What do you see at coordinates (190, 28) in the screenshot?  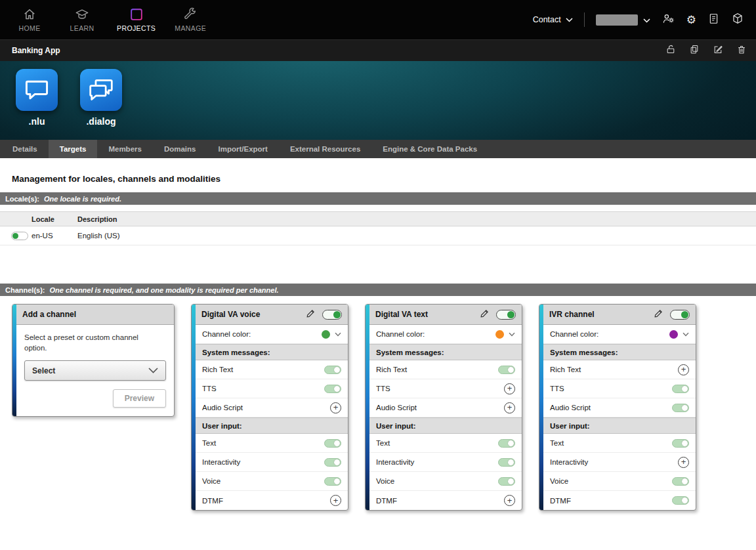 I see `nav-manage-label: MANAGE` at bounding box center [190, 28].